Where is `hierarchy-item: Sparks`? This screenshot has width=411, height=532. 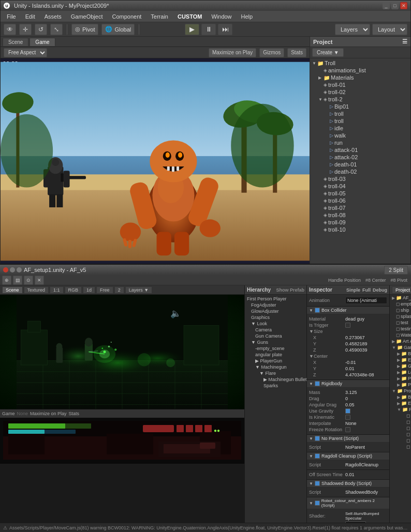
hierarchy-item: Sparks is located at coordinates (275, 386).